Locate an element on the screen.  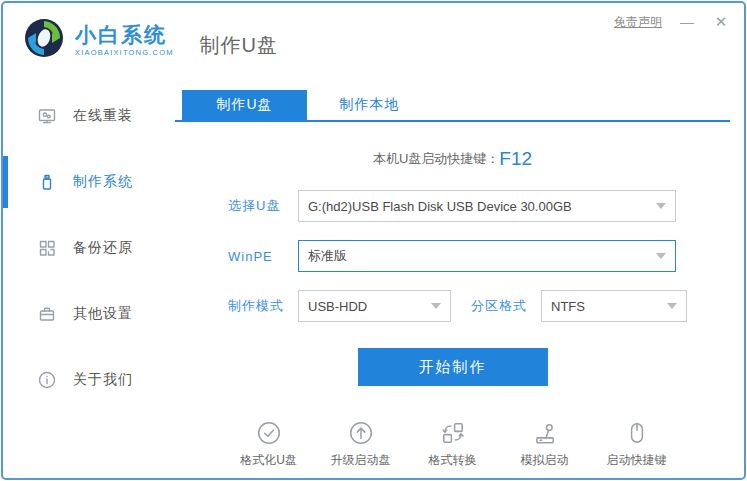
partition-format-select: NTFS is located at coordinates (614, 306).